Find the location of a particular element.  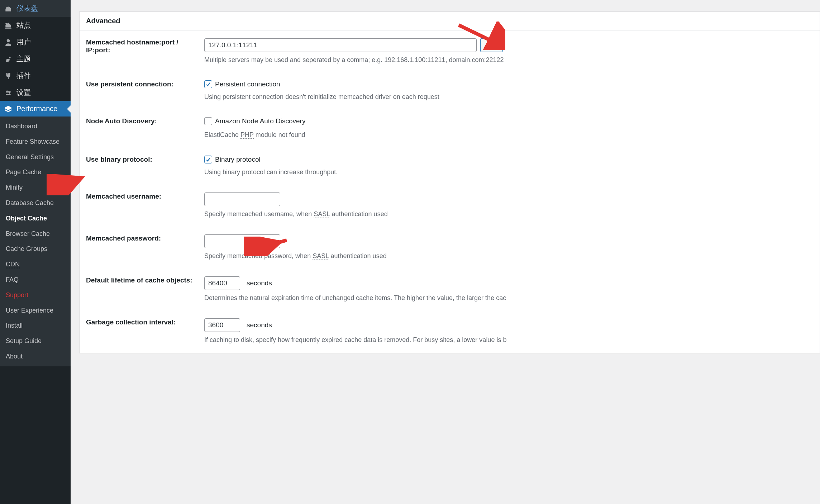

submenu-setup-guide: Setup Guide is located at coordinates (35, 341).